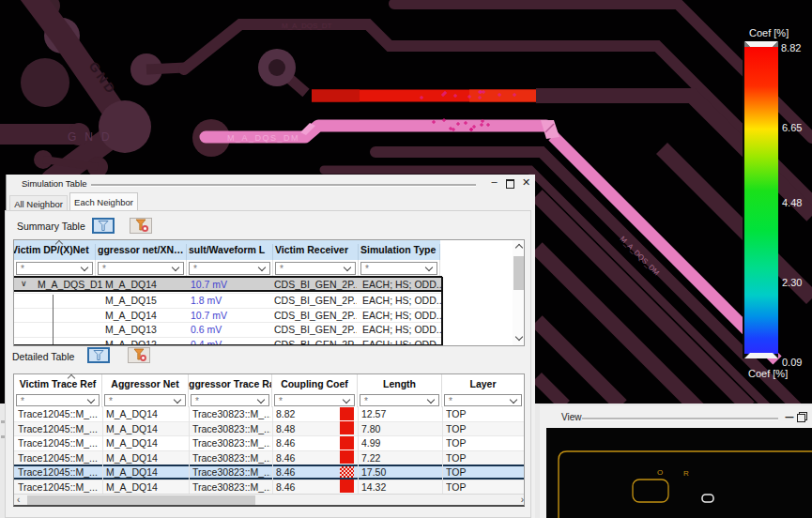 The image size is (812, 518). What do you see at coordinates (93, 137) in the screenshot?
I see `svg-text: GND` at bounding box center [93, 137].